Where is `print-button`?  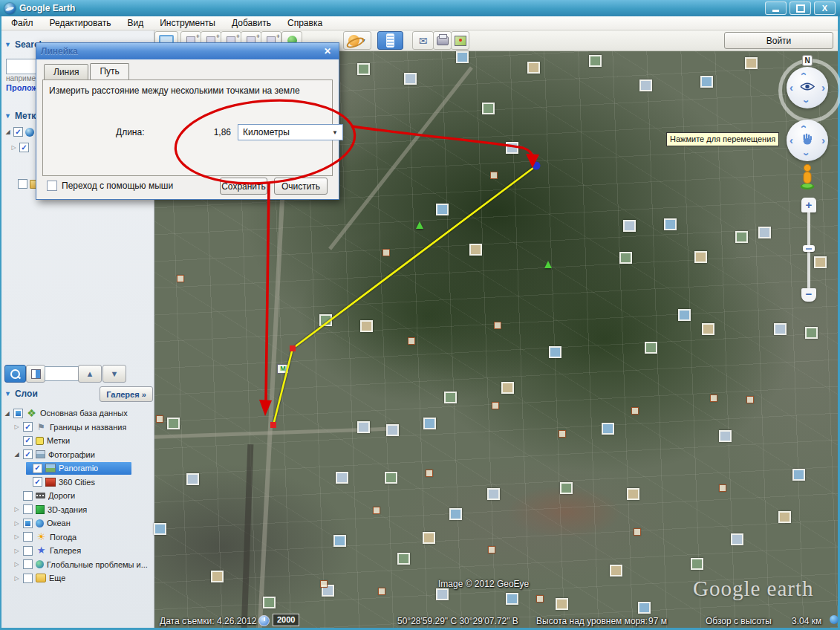 print-button is located at coordinates (443, 40).